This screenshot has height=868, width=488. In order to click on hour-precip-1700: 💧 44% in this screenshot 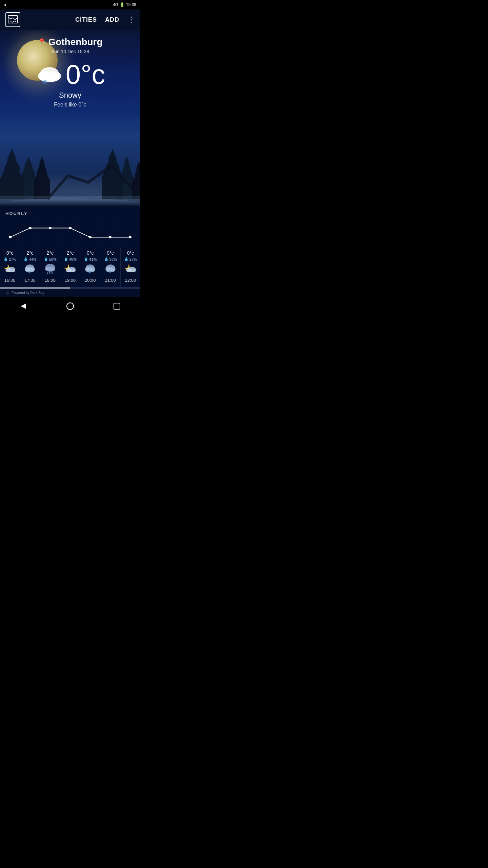, I will do `click(30, 259)`.